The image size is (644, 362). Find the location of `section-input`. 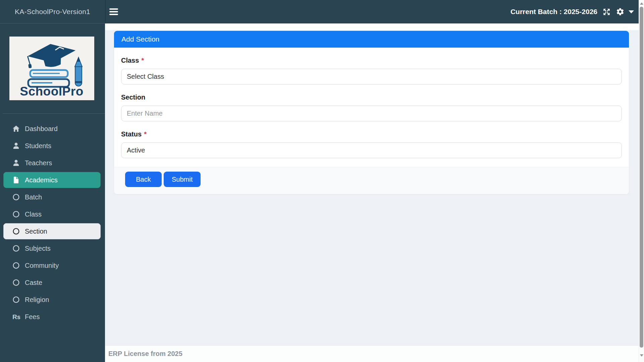

section-input is located at coordinates (372, 113).